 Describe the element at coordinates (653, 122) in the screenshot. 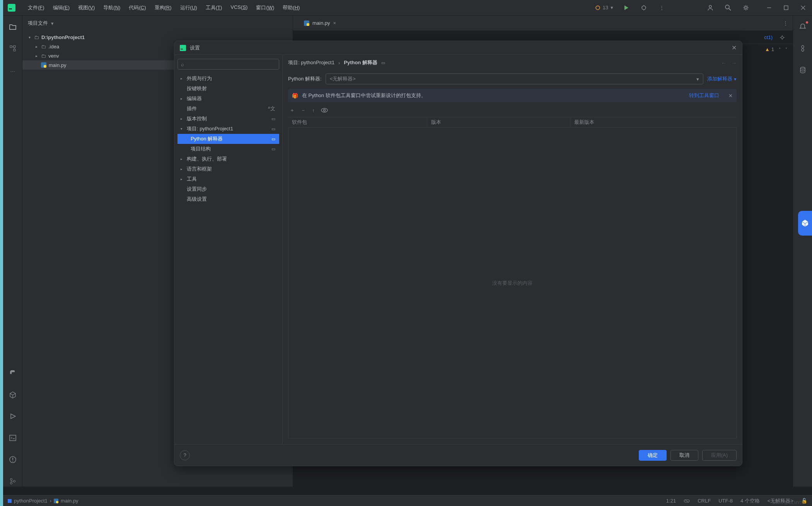

I see `col-latest: 最新版本` at that location.